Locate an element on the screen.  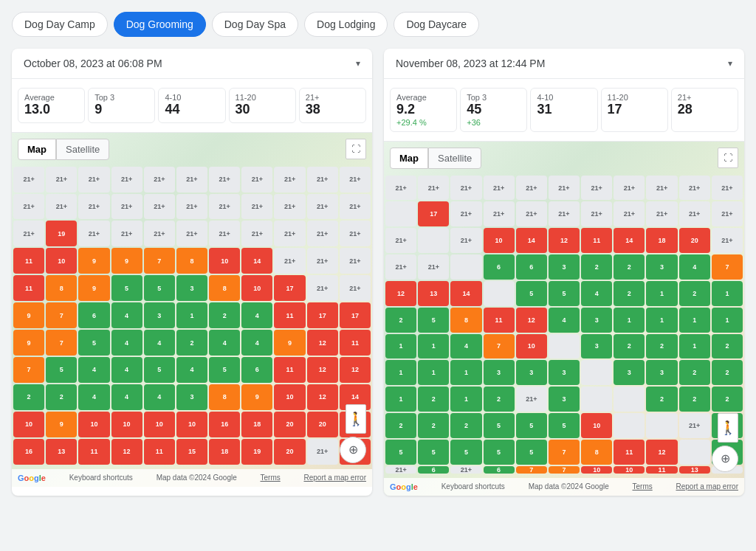
navigate-button-right: ⊕ is located at coordinates (725, 459).